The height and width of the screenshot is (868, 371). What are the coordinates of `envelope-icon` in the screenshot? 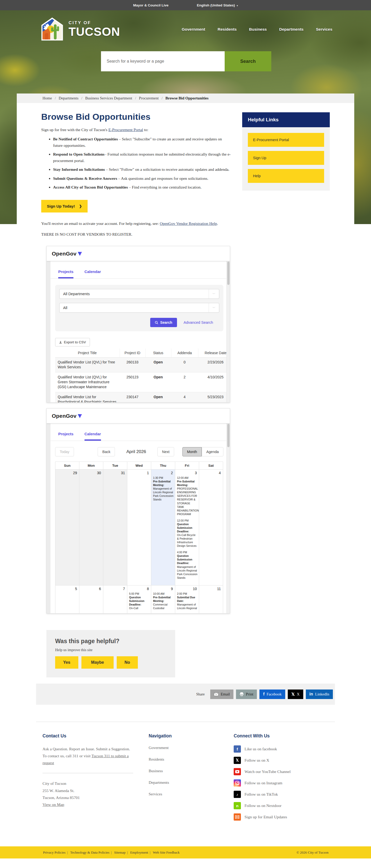 It's located at (216, 694).